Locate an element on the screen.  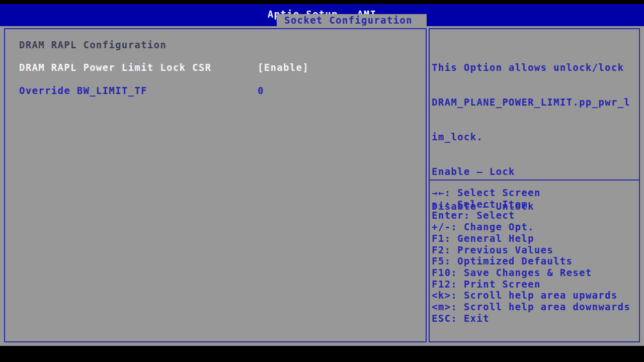
section-title: DRAM RAPL Configuration is located at coordinates (93, 45).